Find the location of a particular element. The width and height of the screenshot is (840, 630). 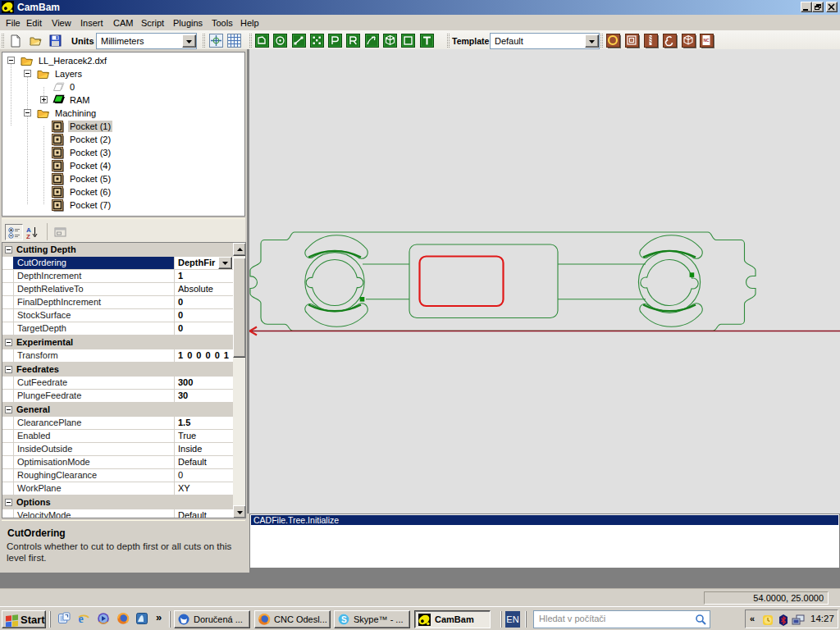

svg-text: e is located at coordinates (81, 619).